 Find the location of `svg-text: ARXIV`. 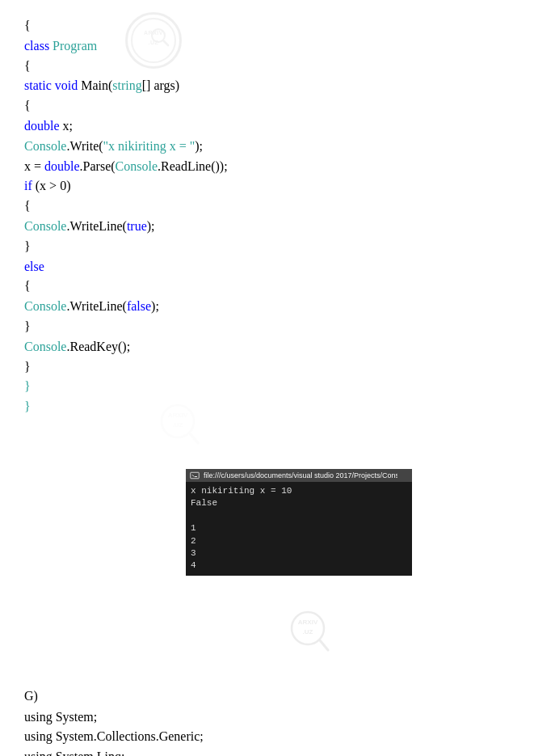

svg-text: ARXIV is located at coordinates (307, 623).